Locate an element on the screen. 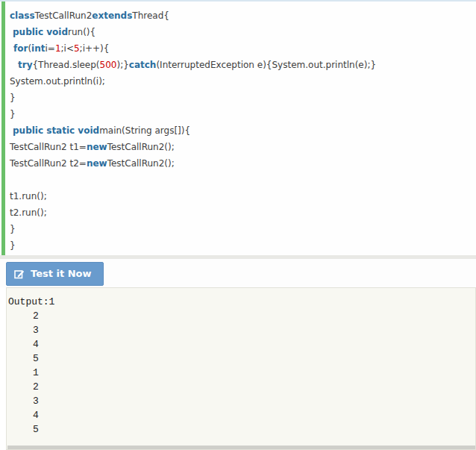  test-it-now-button: Test it Now is located at coordinates (55, 274).